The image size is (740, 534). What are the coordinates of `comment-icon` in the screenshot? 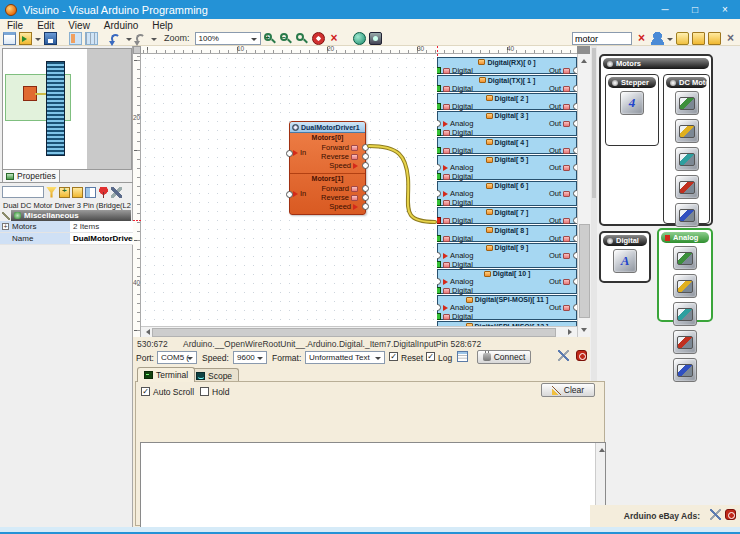 It's located at (682, 38).